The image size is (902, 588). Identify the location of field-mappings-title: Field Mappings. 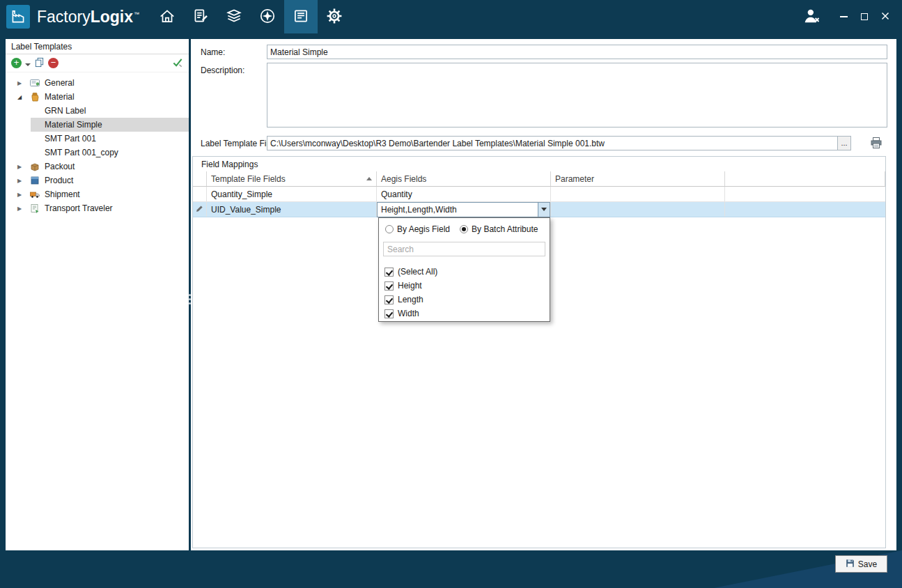
(230, 164).